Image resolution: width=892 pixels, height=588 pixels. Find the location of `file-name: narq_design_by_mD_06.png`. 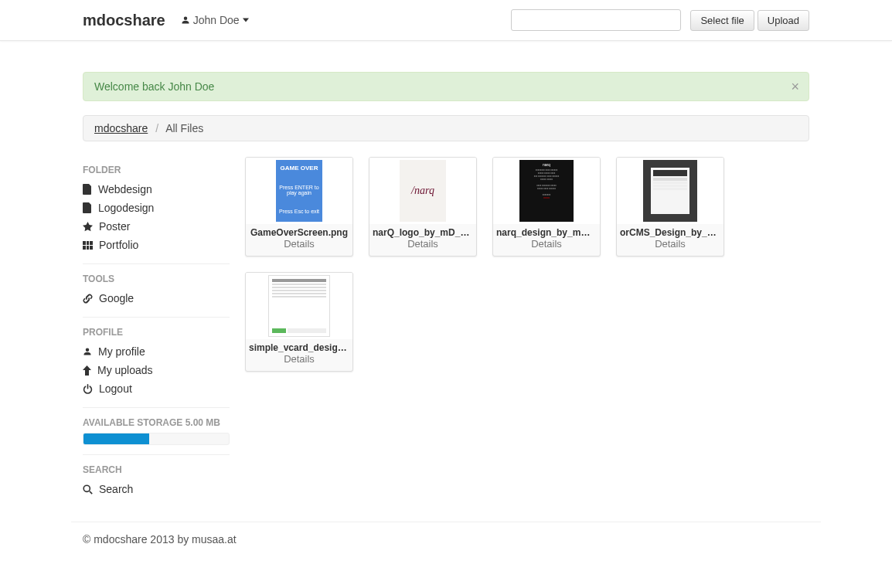

file-name: narq_design_by_mD_06.png is located at coordinates (546, 231).